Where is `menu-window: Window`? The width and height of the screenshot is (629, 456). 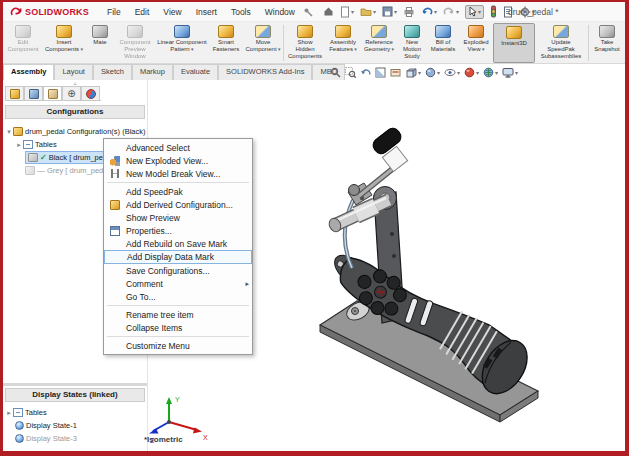 menu-window: Window is located at coordinates (280, 12).